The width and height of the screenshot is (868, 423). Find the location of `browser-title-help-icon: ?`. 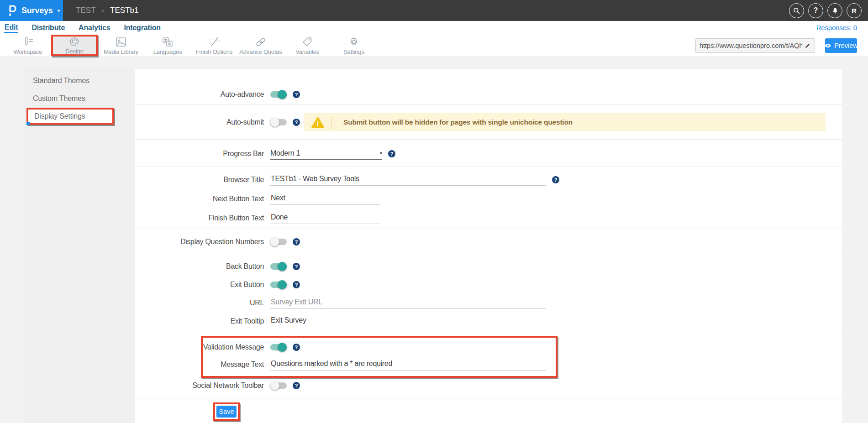

browser-title-help-icon: ? is located at coordinates (556, 180).